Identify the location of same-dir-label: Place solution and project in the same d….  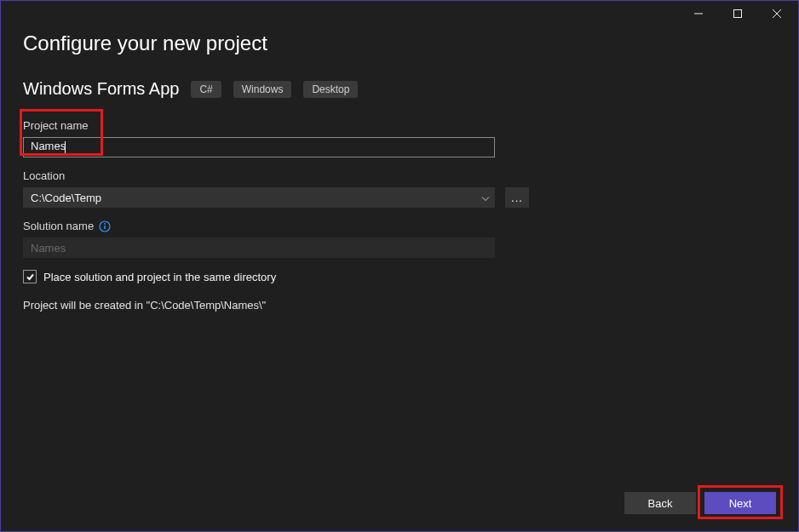
(160, 277).